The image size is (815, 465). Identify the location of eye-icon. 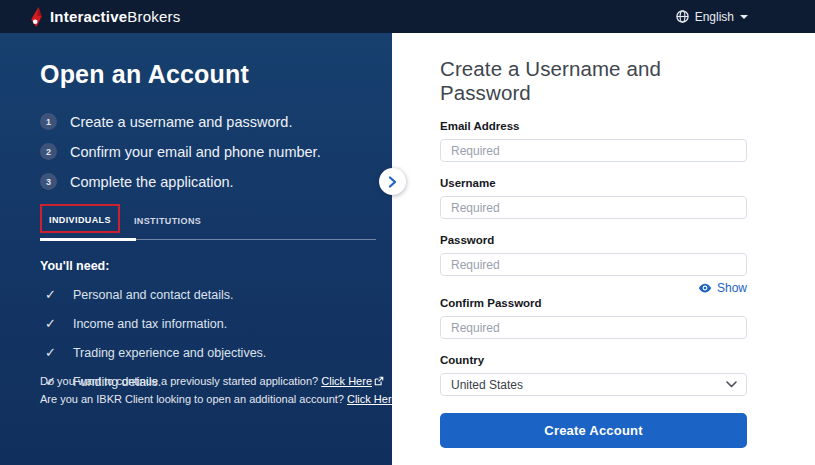
(705, 288).